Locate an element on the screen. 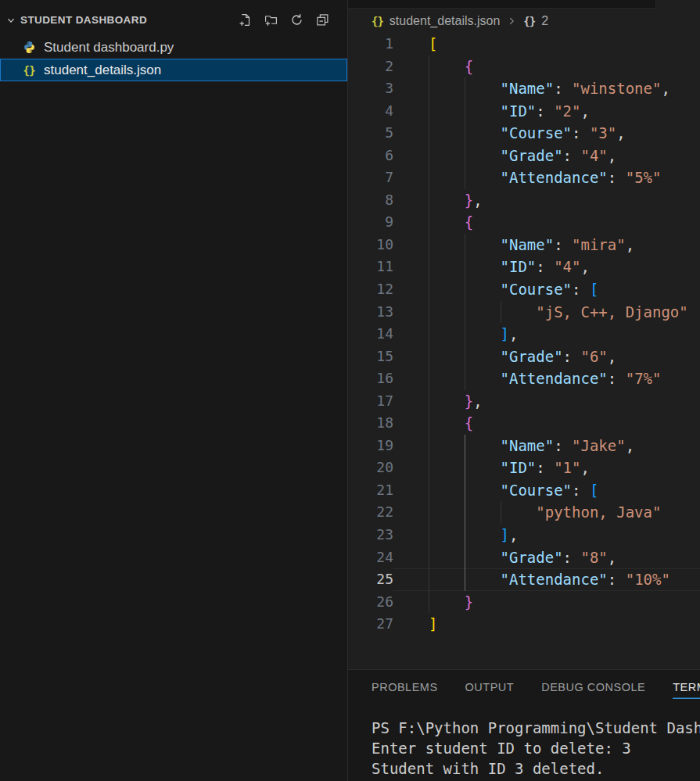  line-number: 22 is located at coordinates (371, 513).